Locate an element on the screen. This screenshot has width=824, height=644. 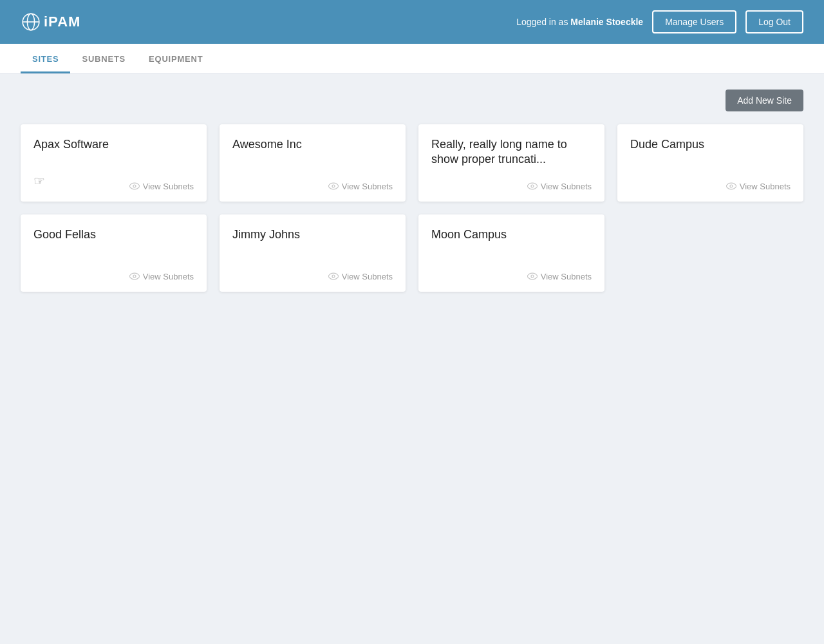
site-card-title: Awesome Inc is located at coordinates (313, 144).